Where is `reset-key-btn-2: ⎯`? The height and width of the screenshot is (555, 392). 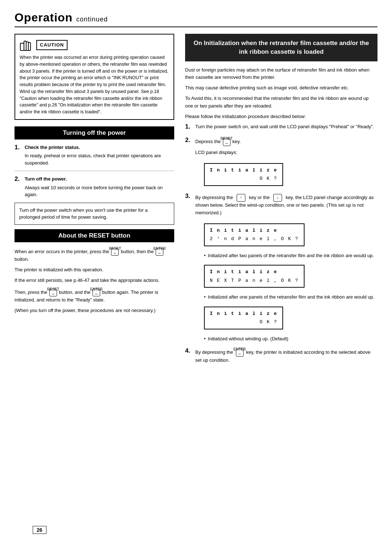 reset-key-btn-2: ⎯ is located at coordinates (53, 293).